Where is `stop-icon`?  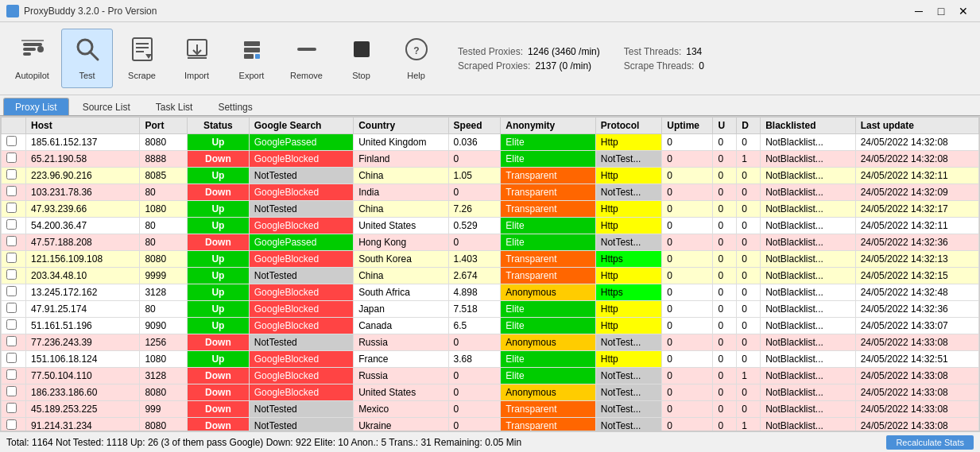 stop-icon is located at coordinates (362, 52).